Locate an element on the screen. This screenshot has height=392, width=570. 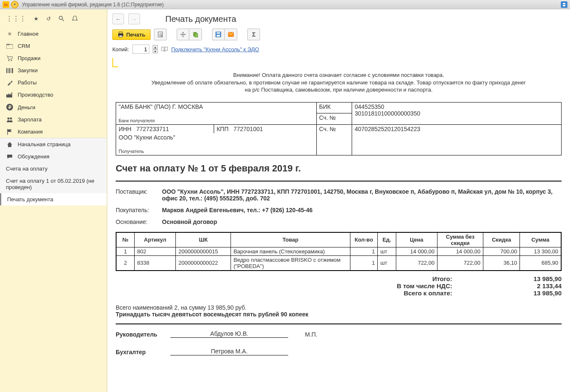
email-button is located at coordinates (231, 34).